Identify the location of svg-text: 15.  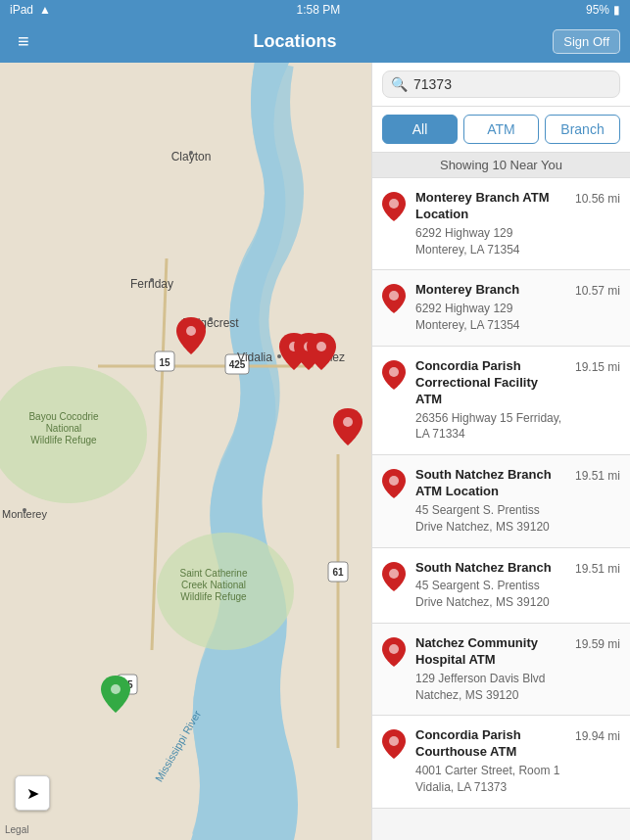
(165, 362).